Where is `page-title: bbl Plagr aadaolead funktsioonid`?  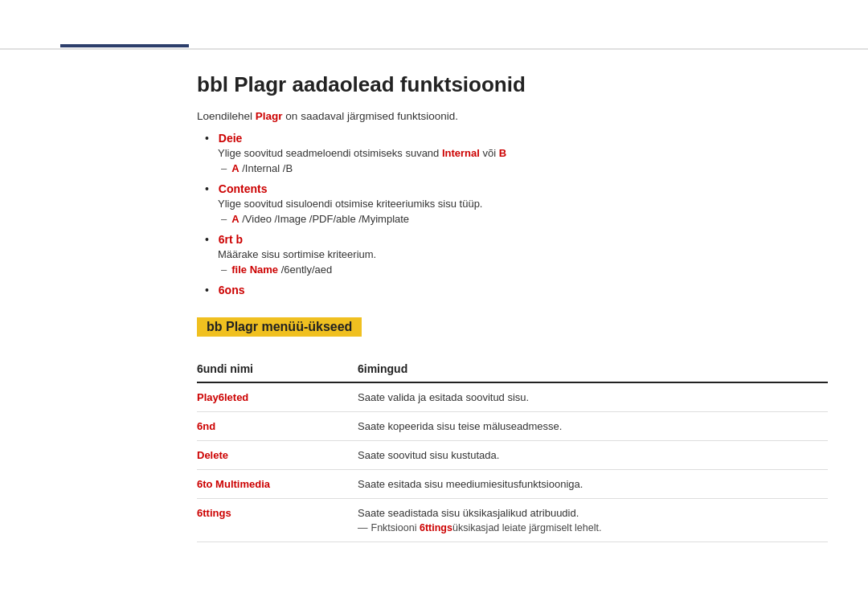 page-title: bbl Plagr aadaolead funktsioonid is located at coordinates (513, 85).